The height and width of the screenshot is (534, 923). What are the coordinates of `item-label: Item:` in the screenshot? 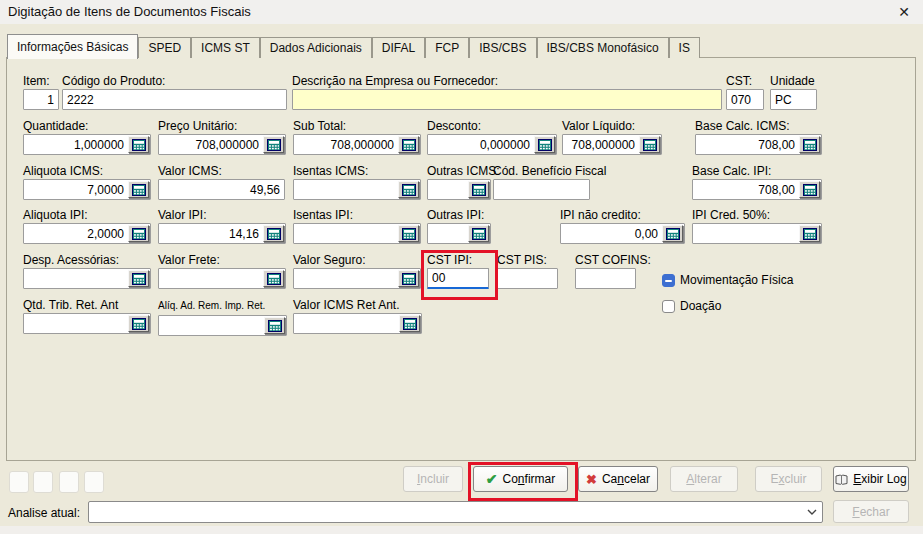 It's located at (41, 80).